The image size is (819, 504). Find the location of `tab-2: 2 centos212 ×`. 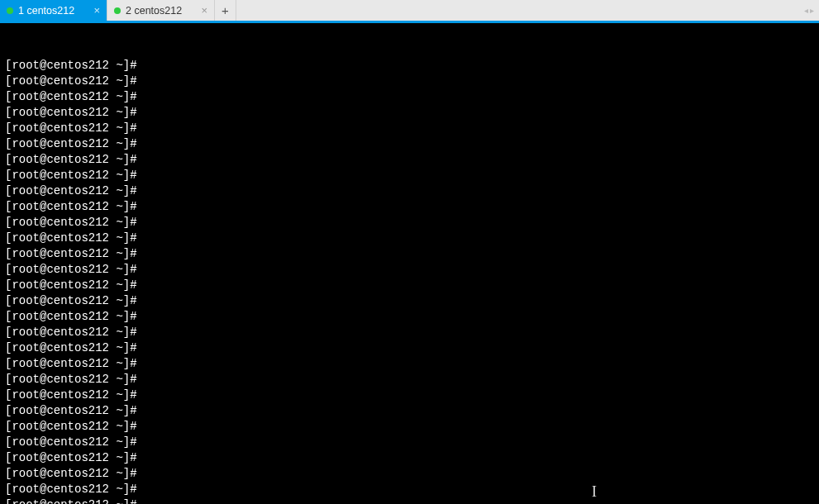

tab-2: 2 centos212 × is located at coordinates (161, 10).